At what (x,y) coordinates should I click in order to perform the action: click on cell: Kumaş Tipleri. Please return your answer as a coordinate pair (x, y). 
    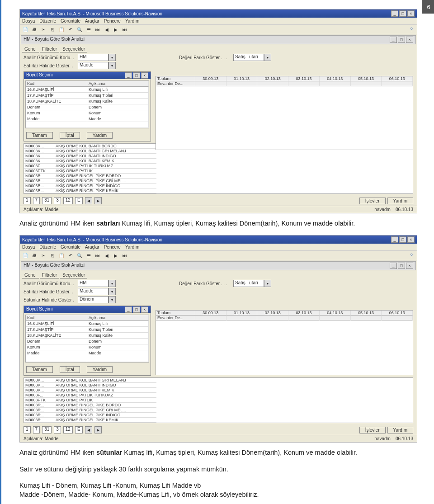
    Looking at the image, I should click on (118, 96).